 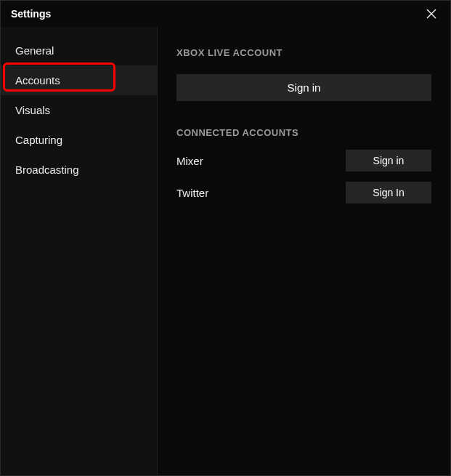 I want to click on sidebar-item-broadcasting: Broadcasting, so click(x=78, y=170).